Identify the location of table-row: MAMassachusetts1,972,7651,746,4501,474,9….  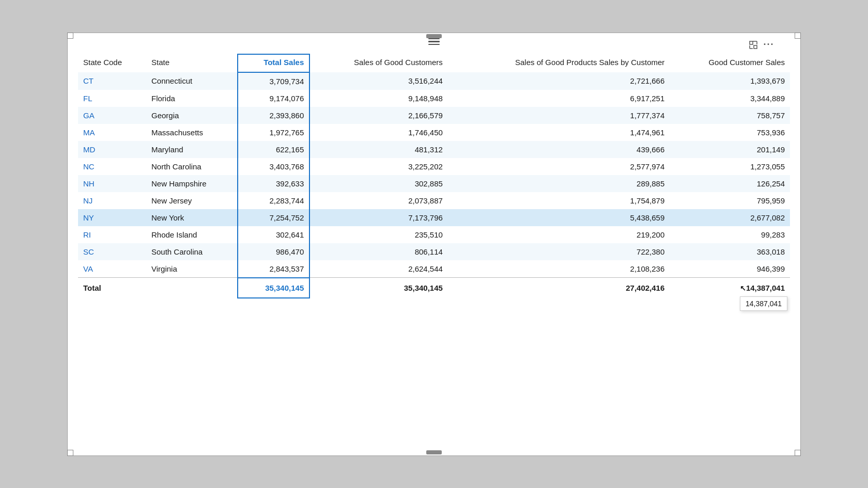
(434, 132).